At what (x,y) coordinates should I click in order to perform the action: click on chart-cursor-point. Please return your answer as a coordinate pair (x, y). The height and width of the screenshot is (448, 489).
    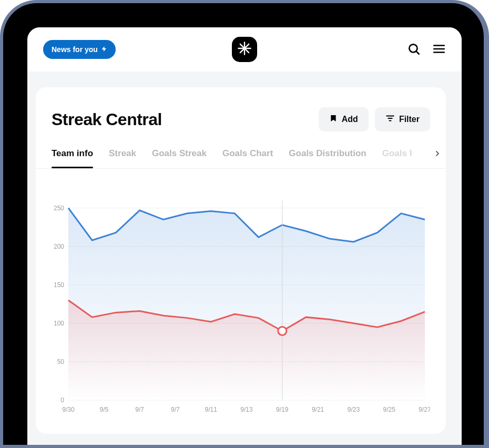
    Looking at the image, I should click on (282, 331).